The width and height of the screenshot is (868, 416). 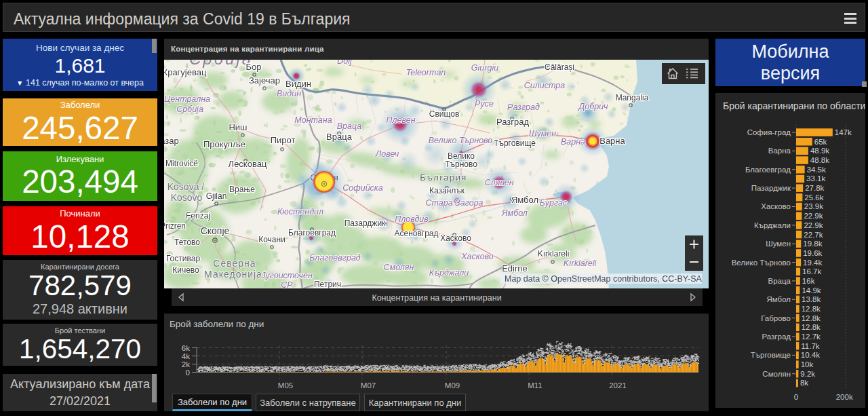 I want to click on svg-text: Giurgiu, so click(x=485, y=68).